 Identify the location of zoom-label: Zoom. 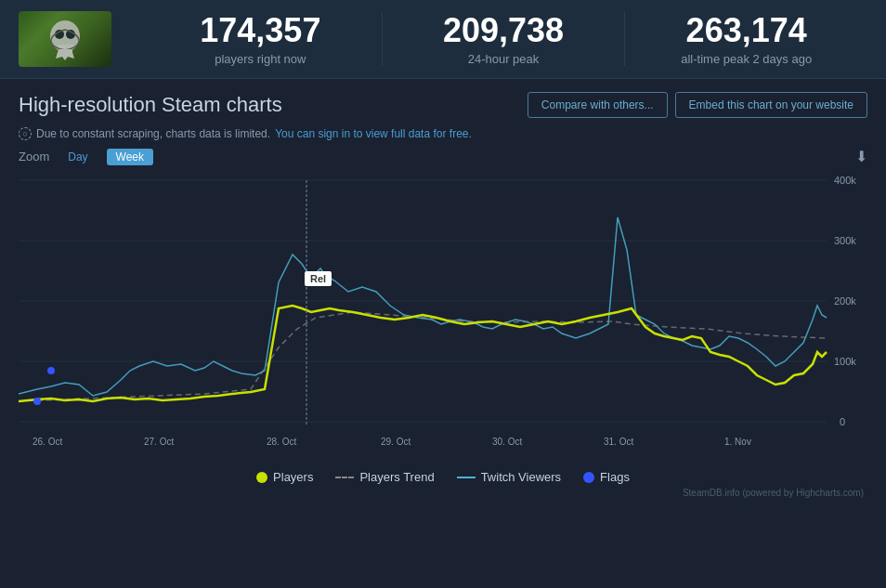
(33, 156).